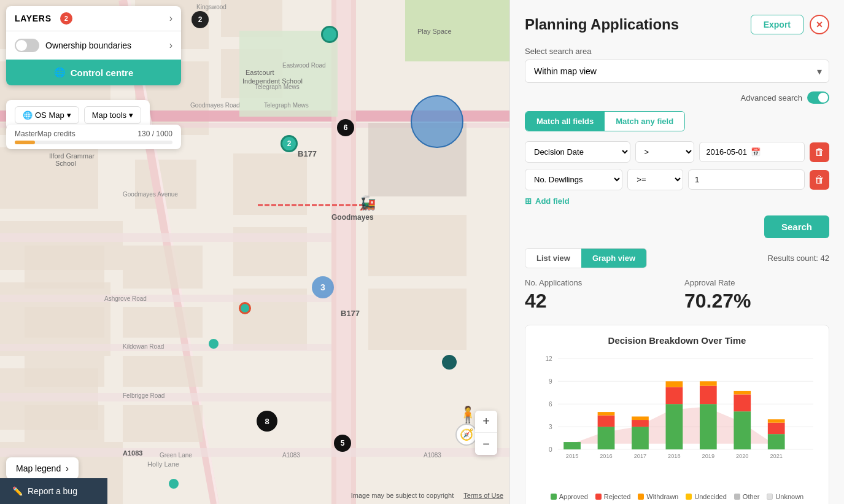 This screenshot has height=504, width=844. I want to click on svg-text: Holly Lane, so click(163, 464).